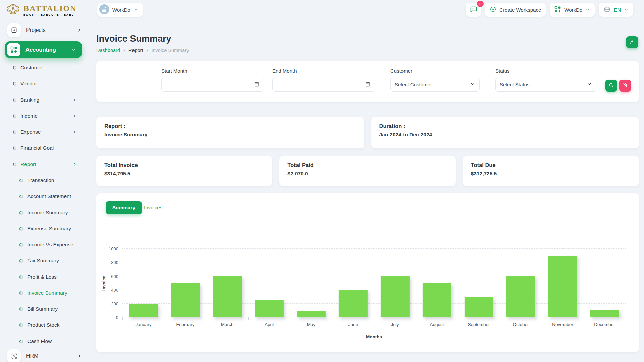  Describe the element at coordinates (108, 50) in the screenshot. I see `breadcrumb-dashboard: Dashboard` at that location.